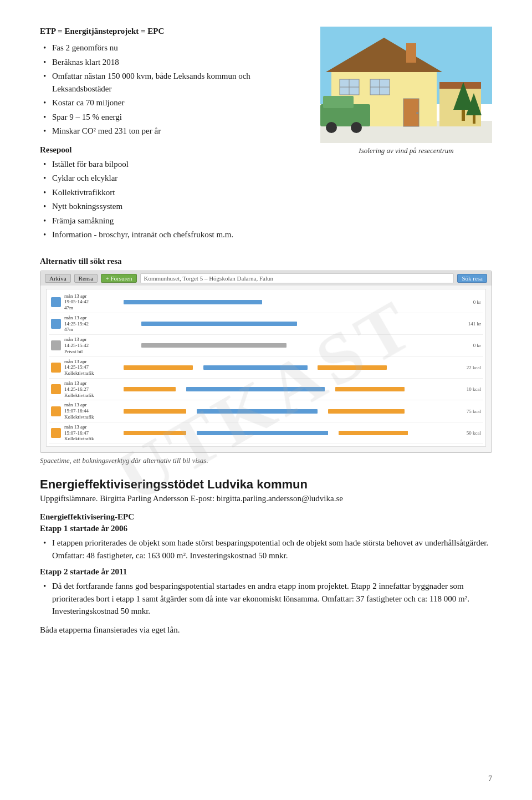 This screenshot has width=532, height=800. I want to click on house-image-section: Isolering av vind på resecentrum, so click(406, 136).